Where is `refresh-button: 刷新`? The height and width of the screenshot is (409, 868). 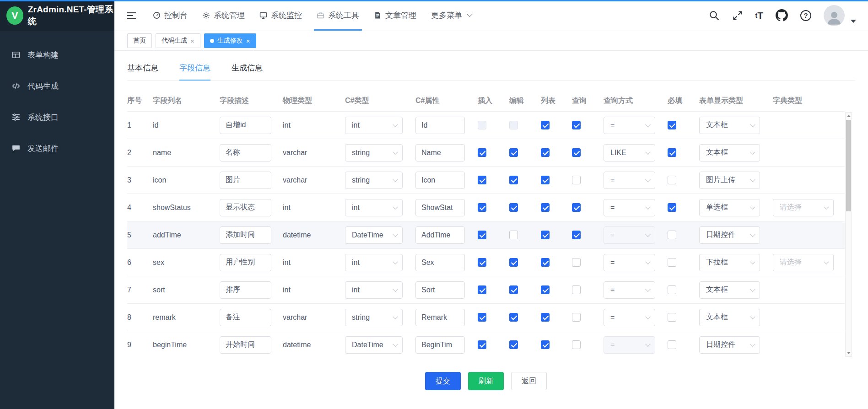 refresh-button: 刷新 is located at coordinates (486, 381).